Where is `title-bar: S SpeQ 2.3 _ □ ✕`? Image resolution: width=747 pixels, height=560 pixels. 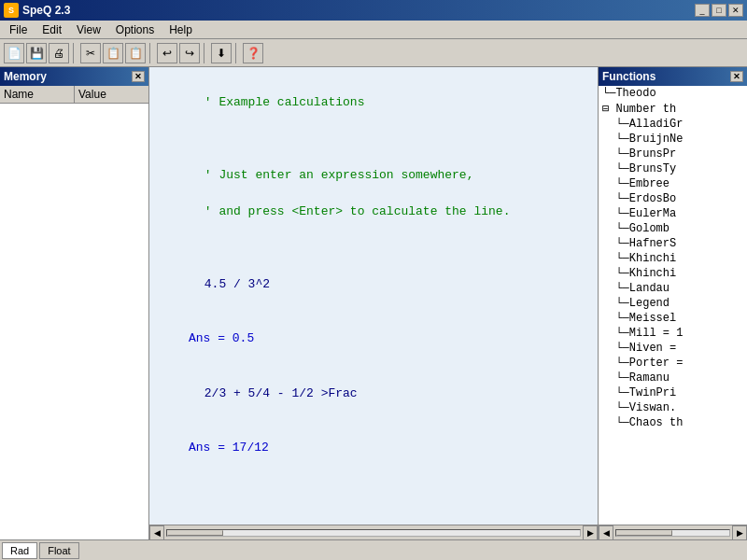 title-bar: S SpeQ 2.3 _ □ ✕ is located at coordinates (374, 10).